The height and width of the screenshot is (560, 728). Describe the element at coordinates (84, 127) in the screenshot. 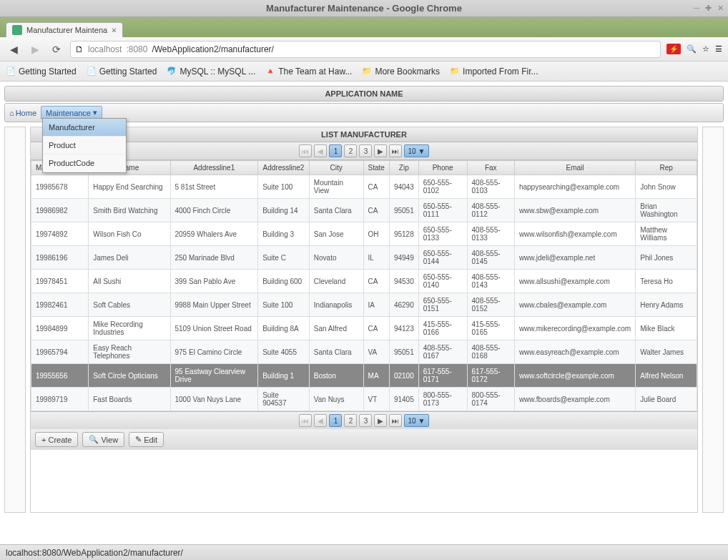

I see `menu-item-manufacturer: Manufacturer` at that location.